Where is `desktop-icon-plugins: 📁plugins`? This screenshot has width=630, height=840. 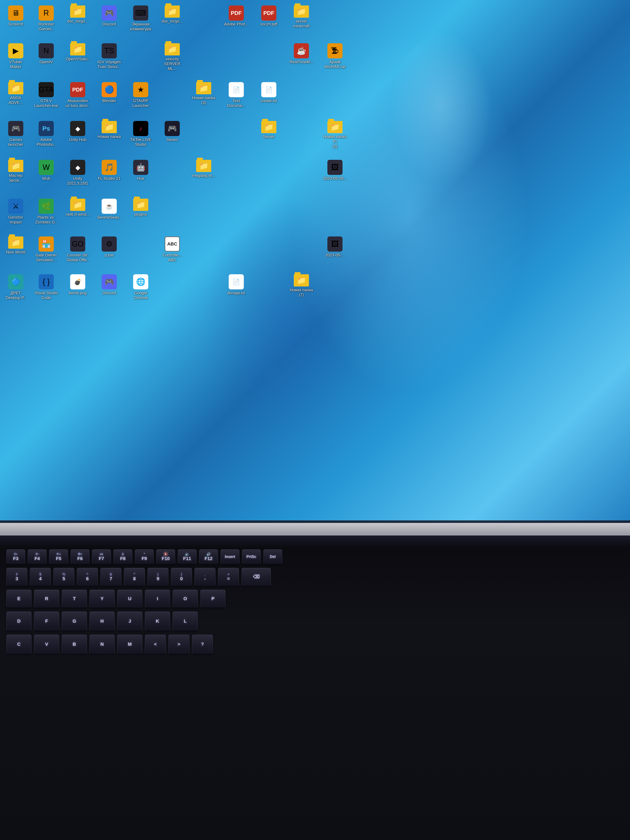 desktop-icon-plugins: 📁plugins is located at coordinates (141, 208).